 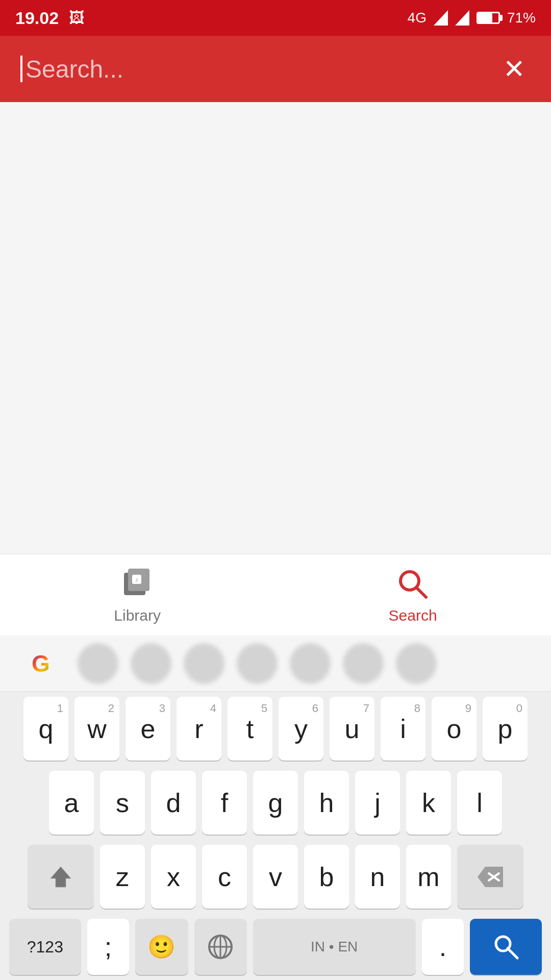 What do you see at coordinates (45, 947) in the screenshot?
I see `symbols-key: ?123` at bounding box center [45, 947].